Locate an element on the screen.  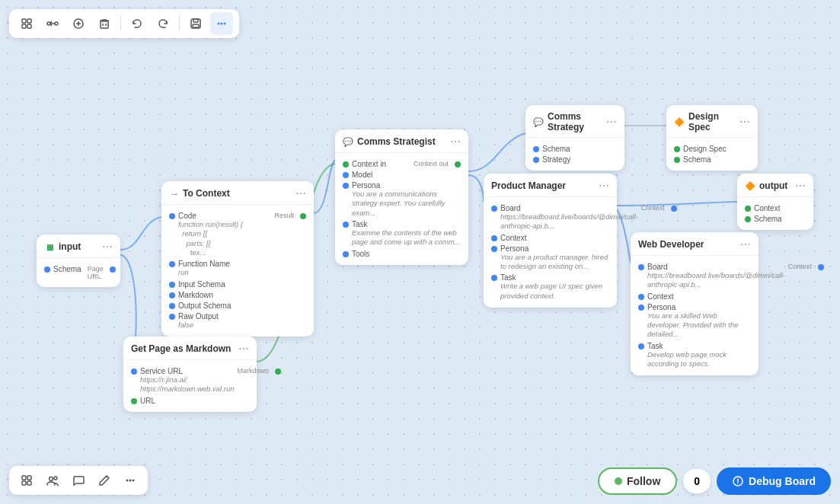
comms-strategy-body: Schema Strategy is located at coordinates (575, 154).